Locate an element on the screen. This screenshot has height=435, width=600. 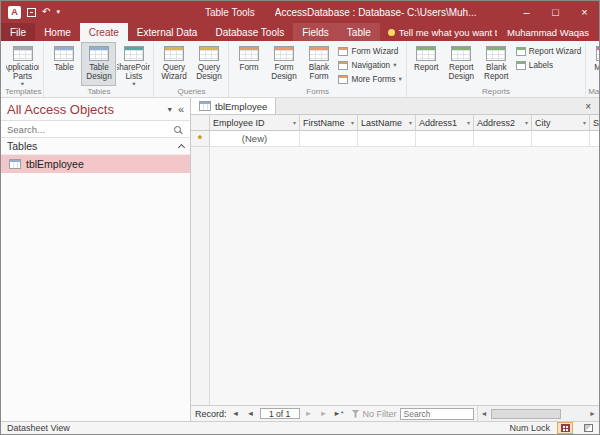
blank-form-button: Blank Form is located at coordinates (318, 64).